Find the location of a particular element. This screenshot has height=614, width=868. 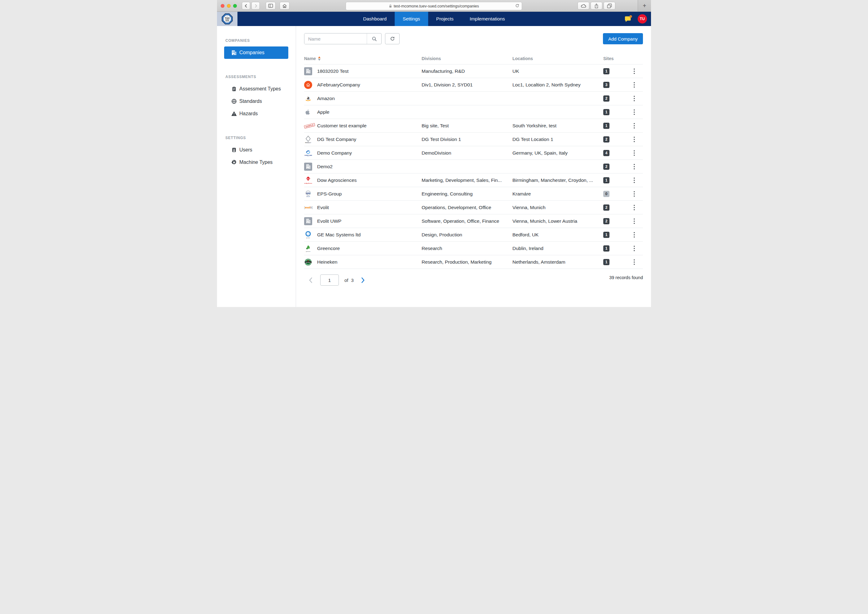

search-button is located at coordinates (374, 39).